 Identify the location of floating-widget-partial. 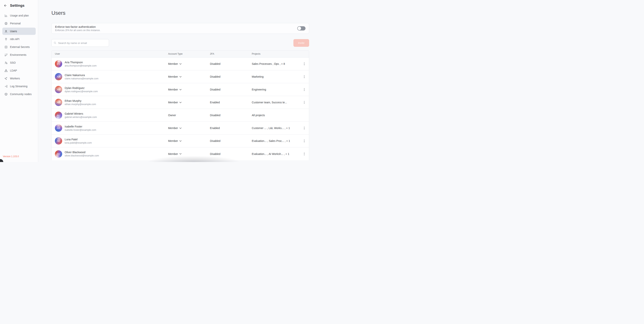
(2, 160).